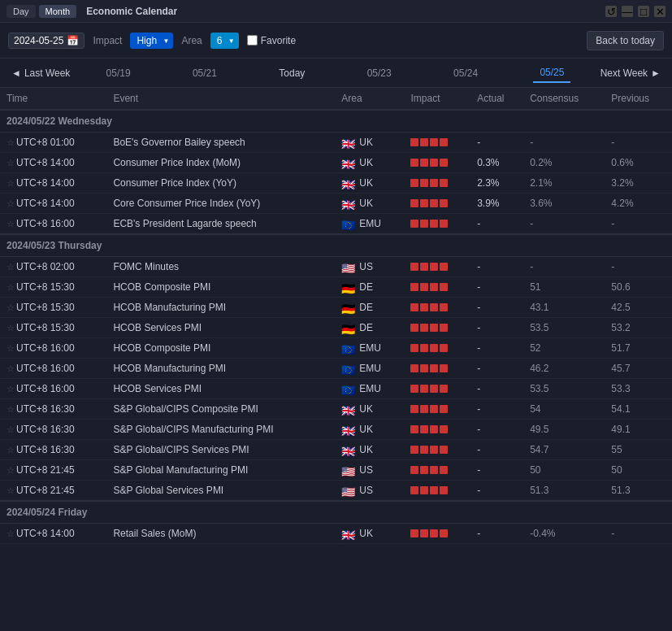 The width and height of the screenshot is (672, 631). Describe the element at coordinates (221, 163) in the screenshot. I see `cell-event: Consumer Price Index (MoM)` at that location.